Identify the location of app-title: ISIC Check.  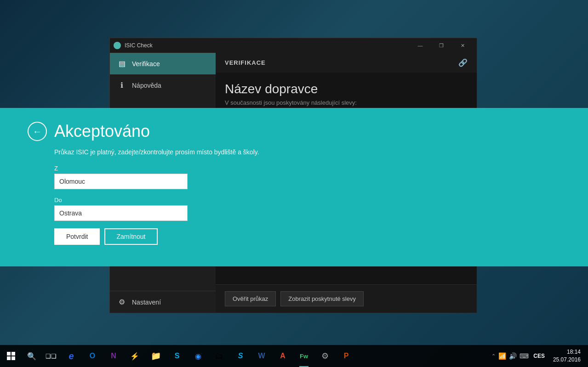
(267, 45).